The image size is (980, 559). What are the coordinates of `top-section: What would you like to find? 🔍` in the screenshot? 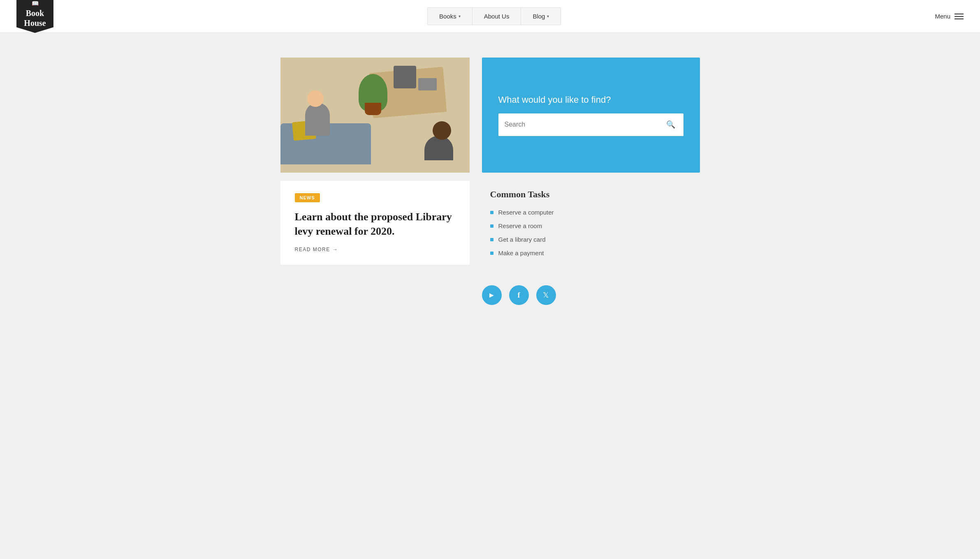 It's located at (490, 115).